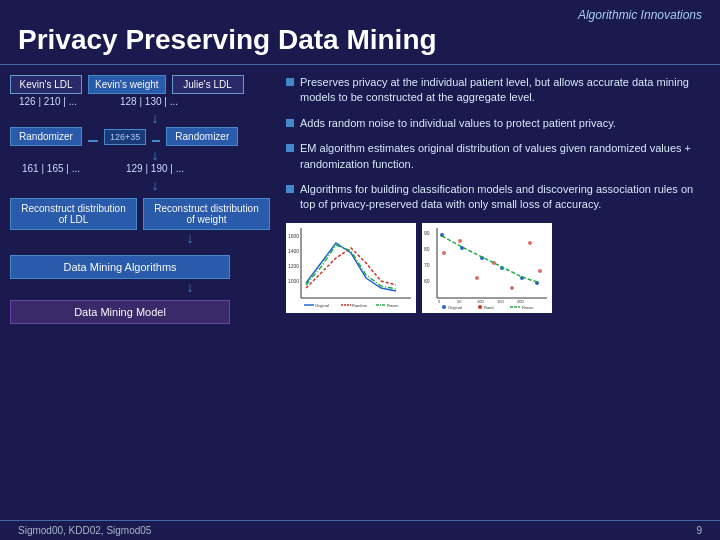  What do you see at coordinates (360, 12) in the screenshot?
I see `brand-label: Algorithmic Innovations` at bounding box center [360, 12].